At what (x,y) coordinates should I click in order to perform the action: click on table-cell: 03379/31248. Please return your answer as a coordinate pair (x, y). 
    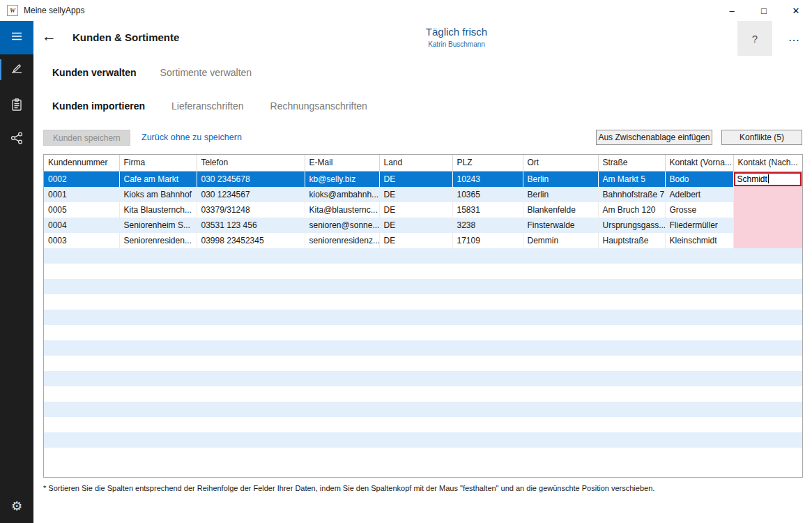
    Looking at the image, I should click on (251, 210).